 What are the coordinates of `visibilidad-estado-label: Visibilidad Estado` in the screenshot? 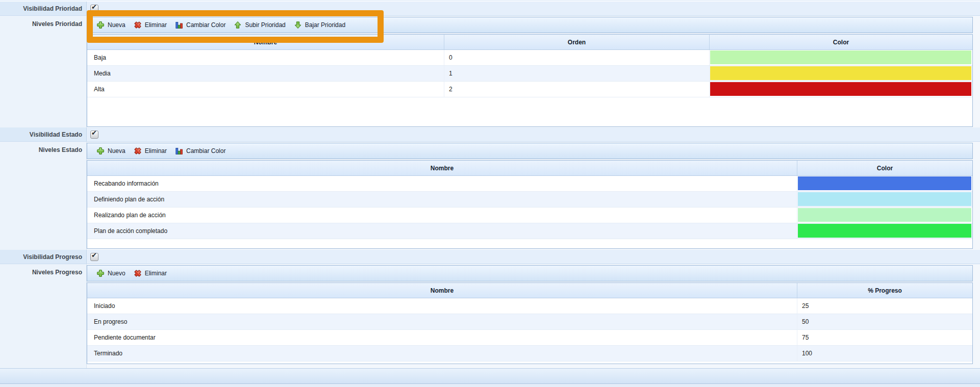 It's located at (43, 135).